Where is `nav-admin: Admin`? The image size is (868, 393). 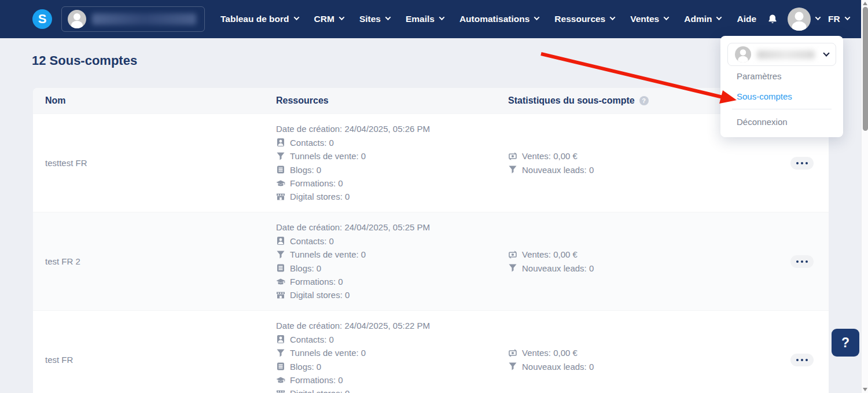
nav-admin: Admin is located at coordinates (703, 19).